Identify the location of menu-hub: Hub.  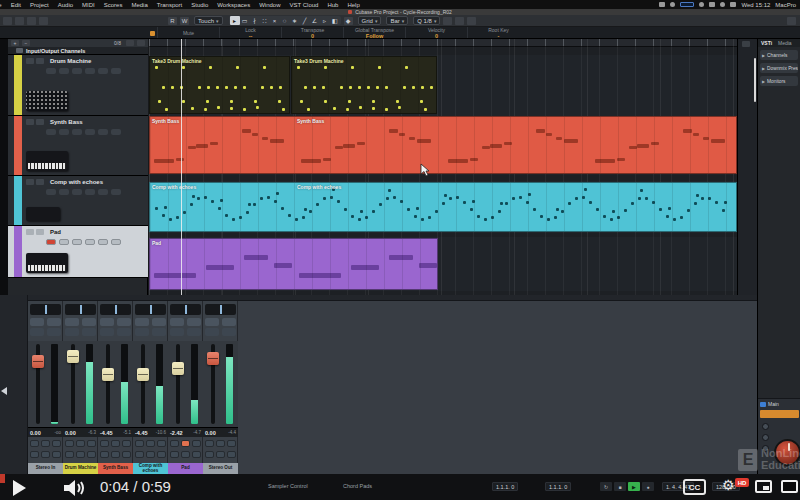
(332, 5).